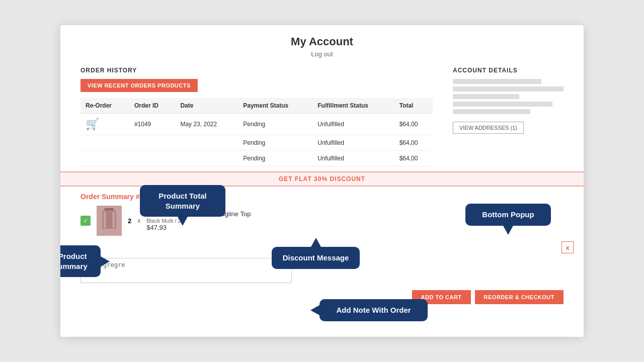 Image resolution: width=644 pixels, height=362 pixels. I want to click on item-x: x, so click(139, 221).